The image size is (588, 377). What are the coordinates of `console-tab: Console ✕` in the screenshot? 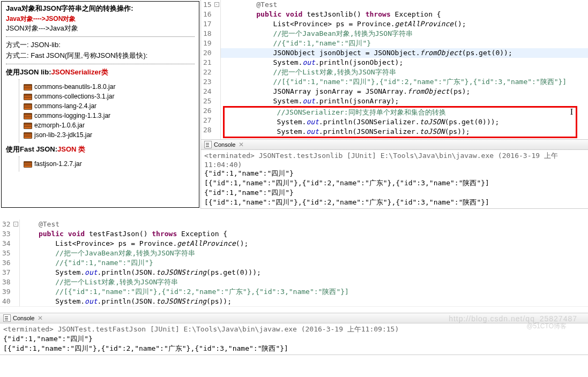 It's located at (395, 145).